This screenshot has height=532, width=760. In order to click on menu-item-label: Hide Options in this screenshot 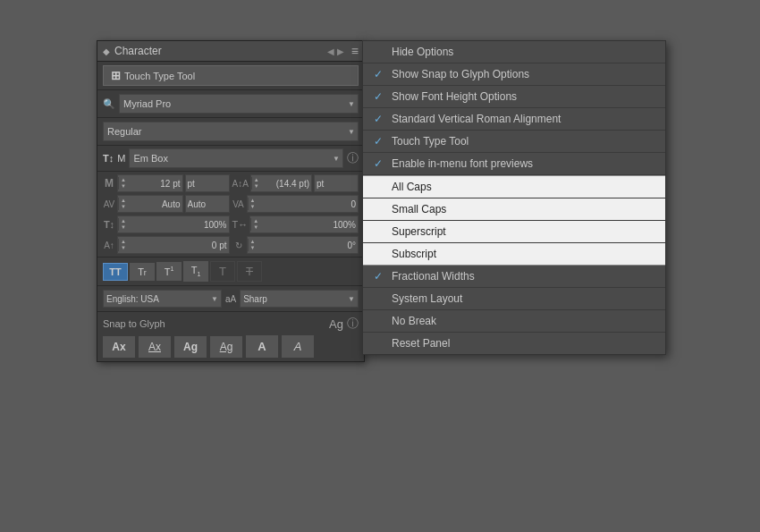, I will do `click(422, 52)`.